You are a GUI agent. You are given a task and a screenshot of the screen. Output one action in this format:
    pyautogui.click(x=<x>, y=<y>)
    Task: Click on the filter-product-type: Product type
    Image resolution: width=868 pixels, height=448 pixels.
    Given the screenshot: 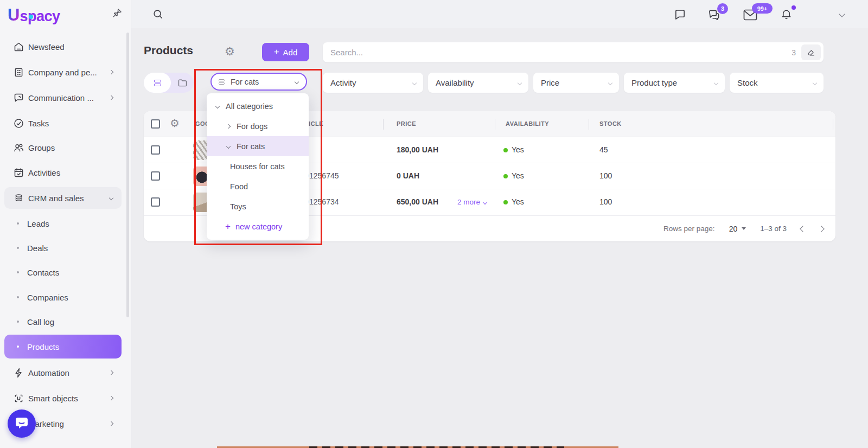 What is the action you would take?
    pyautogui.click(x=674, y=82)
    